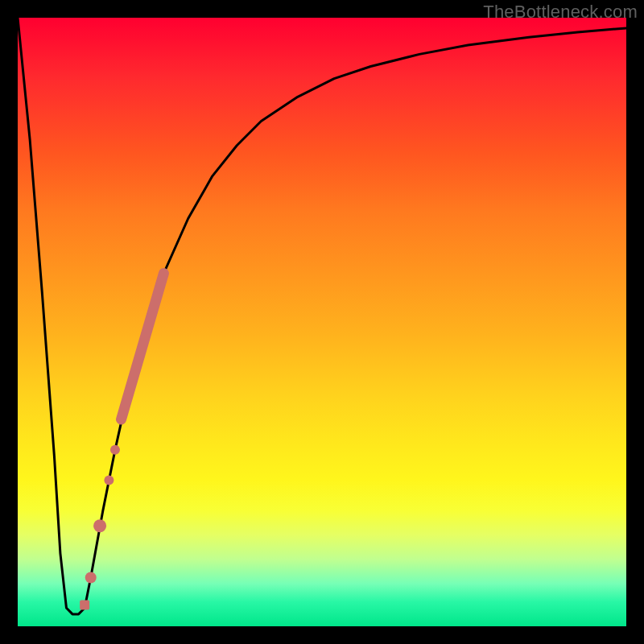 The image size is (644, 644). Describe the element at coordinates (115, 450) in the screenshot. I see `dot1` at that location.